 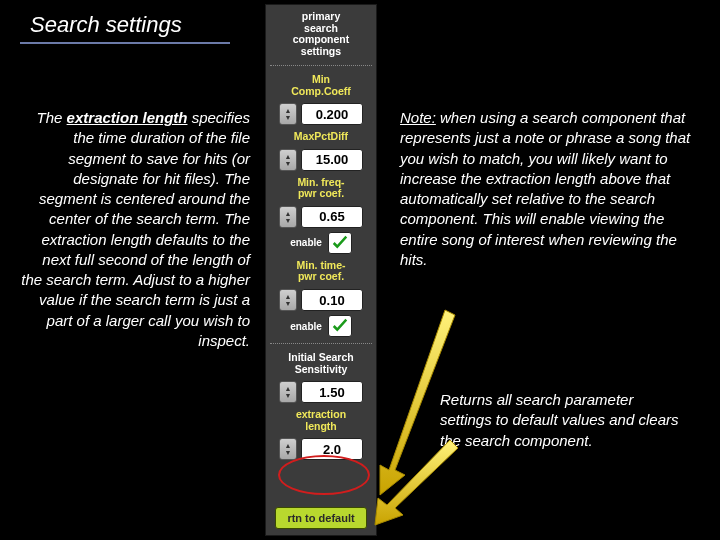 What do you see at coordinates (288, 160) in the screenshot?
I see `max-pct-diff-stepper: ▲▼` at bounding box center [288, 160].